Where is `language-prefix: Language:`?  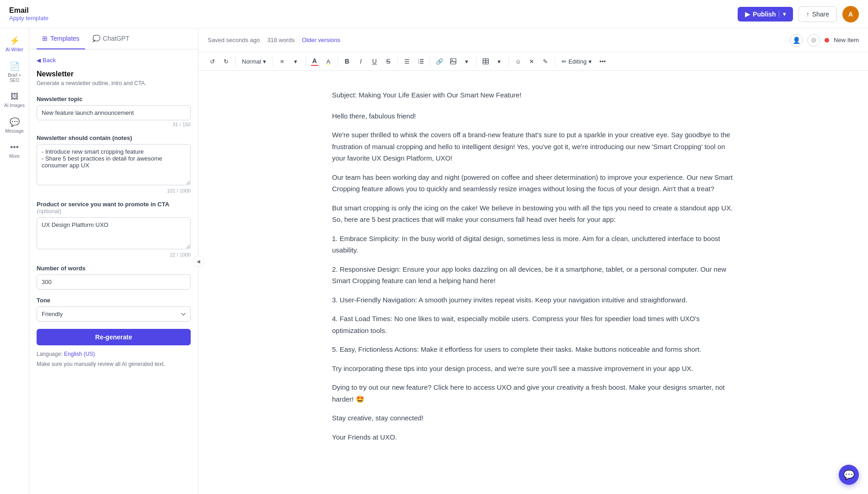
language-prefix: Language: is located at coordinates (50, 354).